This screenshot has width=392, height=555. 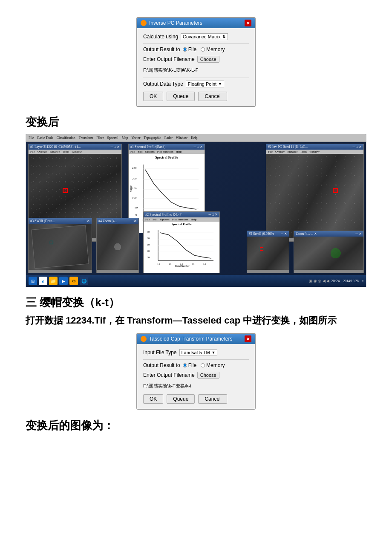 What do you see at coordinates (292, 152) in the screenshot?
I see `invpc-enhance: Enhance` at bounding box center [292, 152].